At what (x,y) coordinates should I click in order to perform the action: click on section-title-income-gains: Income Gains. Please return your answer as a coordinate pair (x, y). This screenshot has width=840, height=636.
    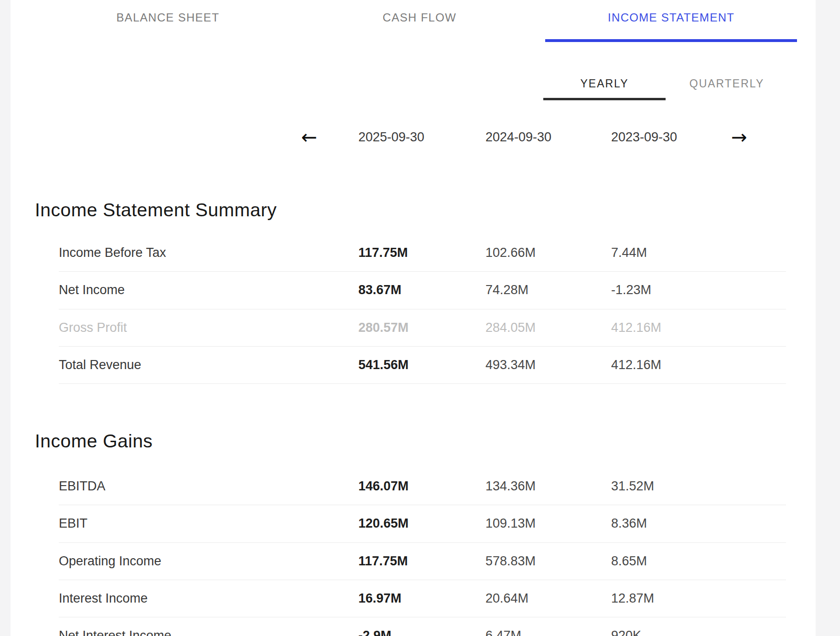
    Looking at the image, I should click on (94, 441).